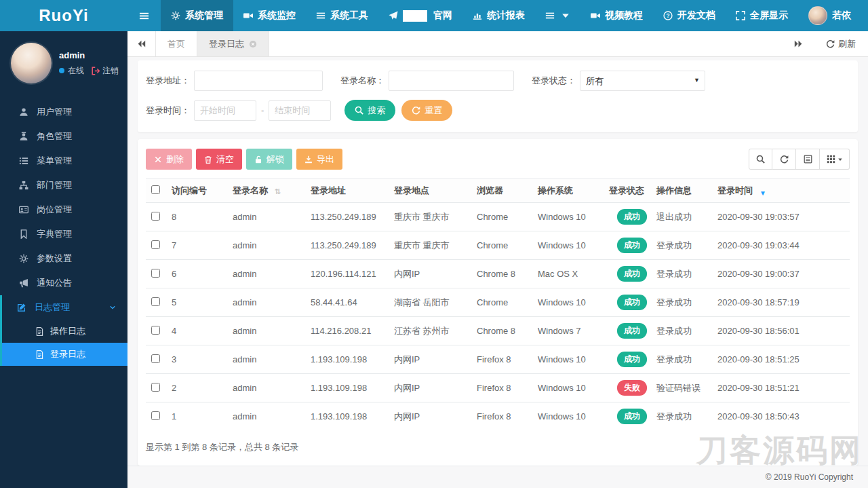 The height and width of the screenshot is (488, 868). Describe the element at coordinates (499, 16) in the screenshot. I see `nav-item-report: 统计报表` at that location.